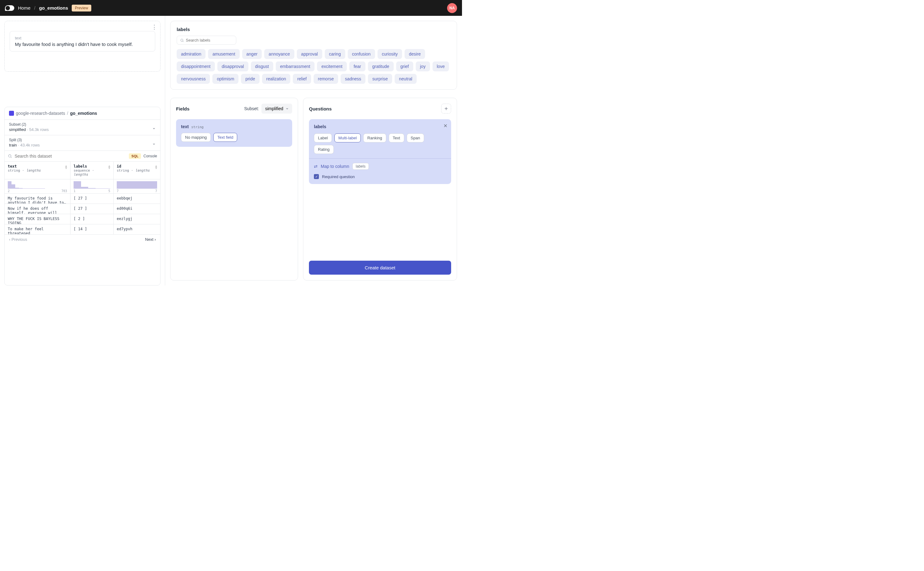  Describe the element at coordinates (360, 166) in the screenshot. I see `map-column-chip: labels` at that location.